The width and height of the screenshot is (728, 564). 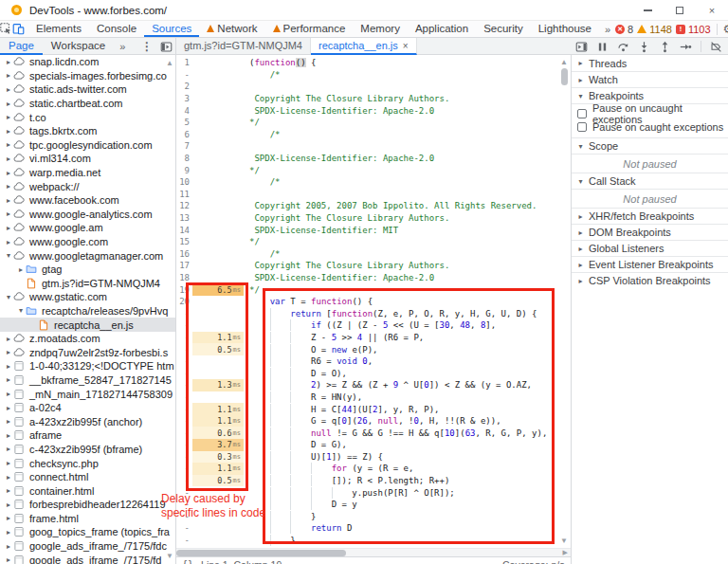 What do you see at coordinates (650, 95) in the screenshot?
I see `section-breakpoints: ▾Breakpoints` at bounding box center [650, 95].